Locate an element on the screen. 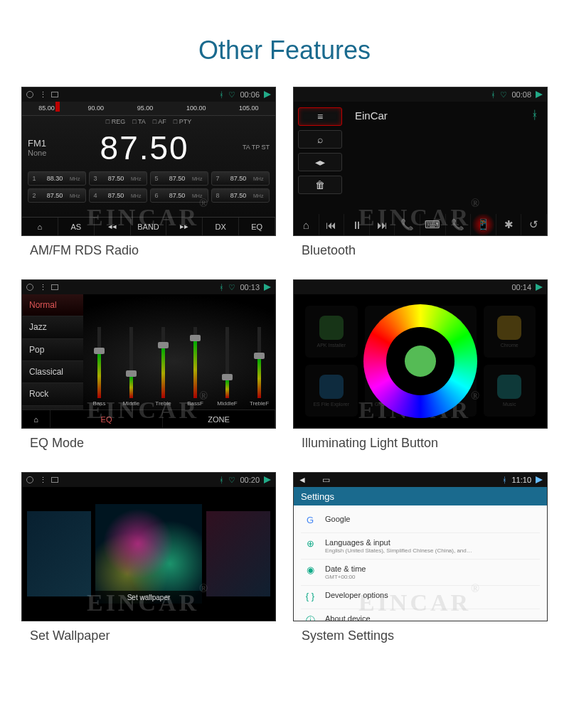 Image resolution: width=569 pixels, height=728 pixels. eq-slider: MiddleF is located at coordinates (228, 367).